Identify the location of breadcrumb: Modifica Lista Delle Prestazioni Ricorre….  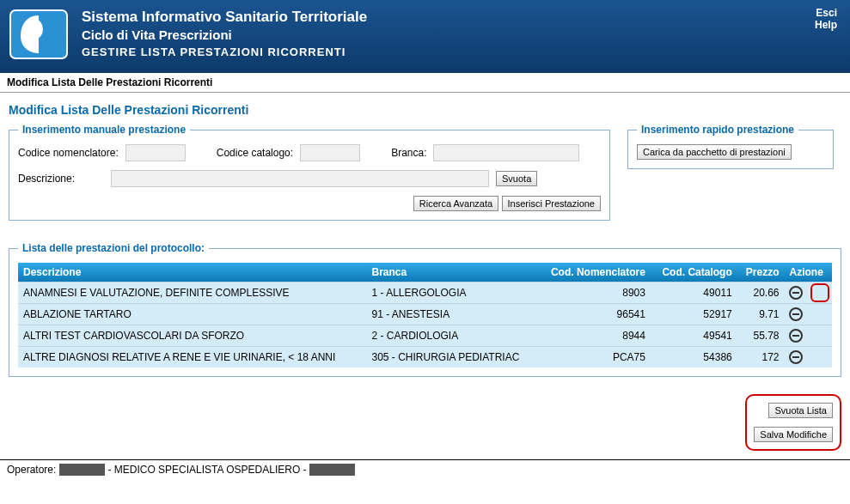
(425, 82).